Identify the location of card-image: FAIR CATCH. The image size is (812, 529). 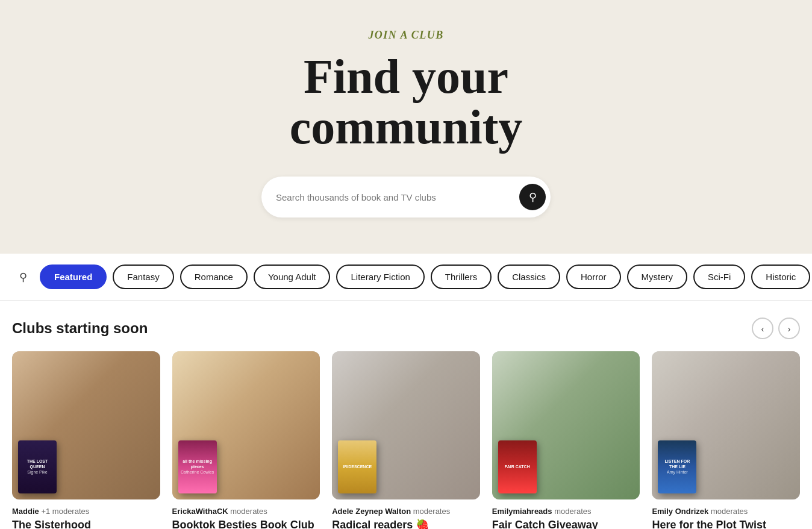
(566, 425).